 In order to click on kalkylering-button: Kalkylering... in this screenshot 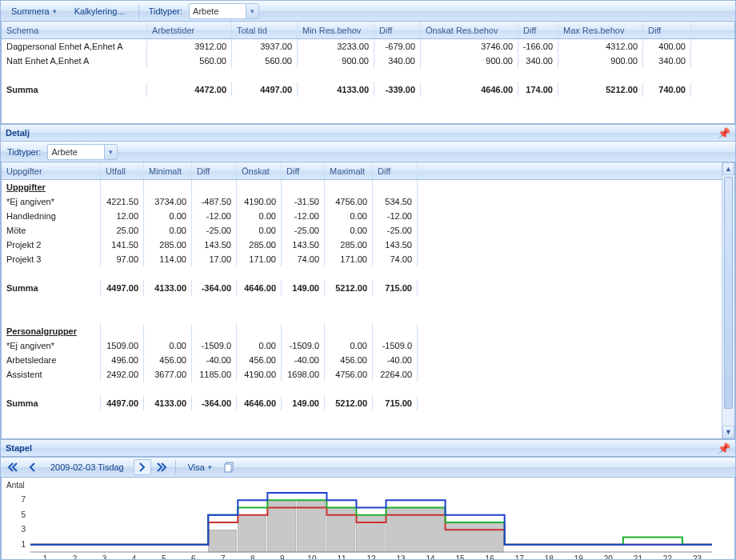, I will do `click(99, 11)`.